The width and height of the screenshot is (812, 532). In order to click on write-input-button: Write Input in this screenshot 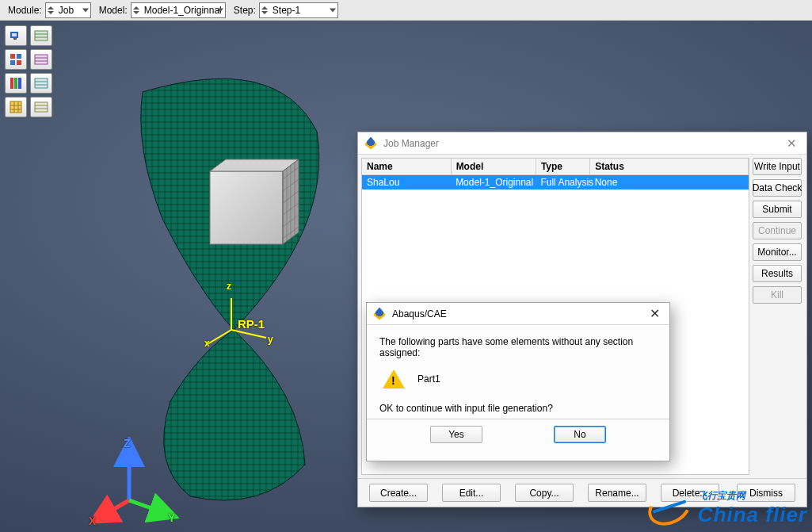, I will do `click(777, 166)`.